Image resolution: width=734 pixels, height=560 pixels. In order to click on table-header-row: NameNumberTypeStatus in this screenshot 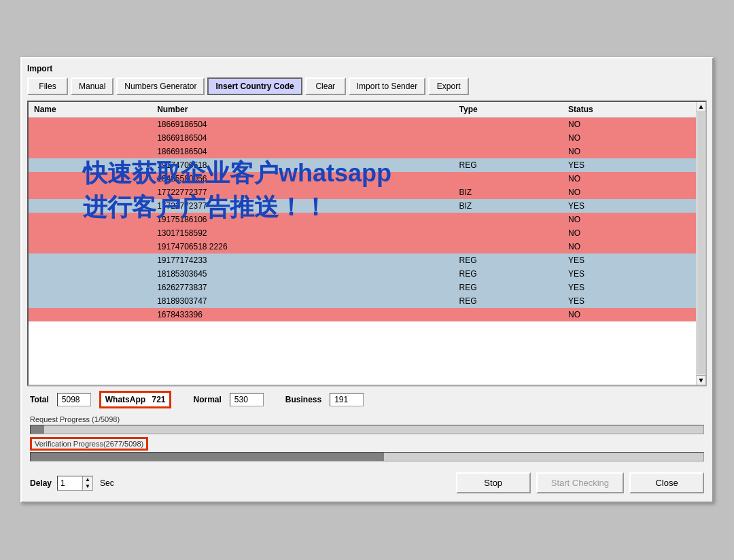, I will do `click(362, 110)`.